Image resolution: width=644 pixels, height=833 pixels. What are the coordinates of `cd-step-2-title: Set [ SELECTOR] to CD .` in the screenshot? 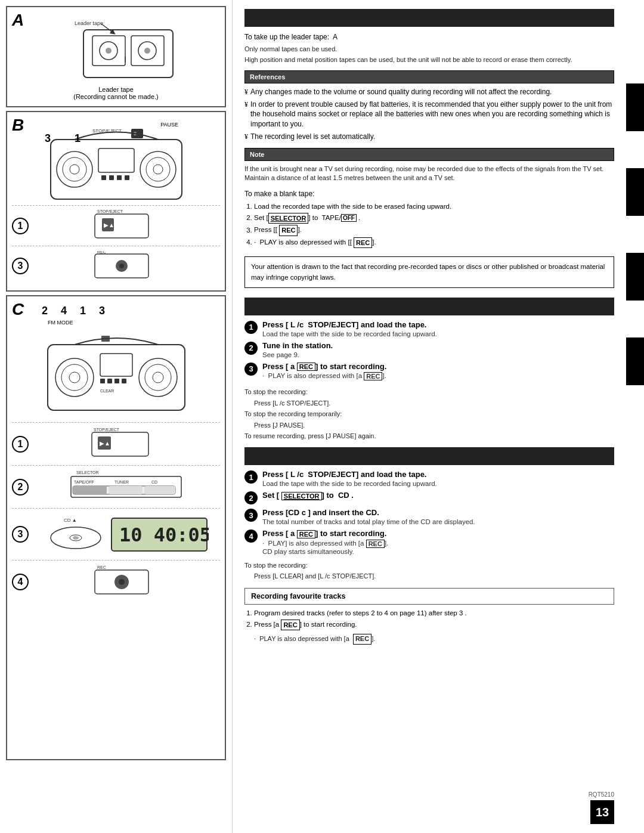 It's located at (438, 496).